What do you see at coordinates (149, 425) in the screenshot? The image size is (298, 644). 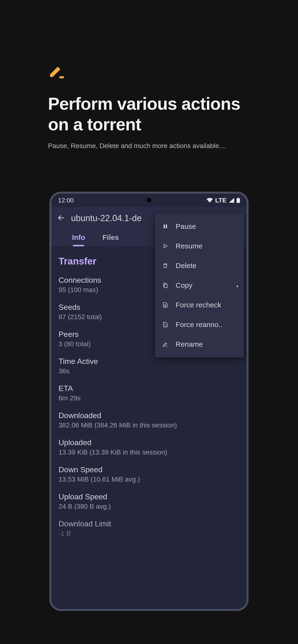 I see `info-value: 382.06 MiB (384.26 MiB in this session)` at bounding box center [149, 425].